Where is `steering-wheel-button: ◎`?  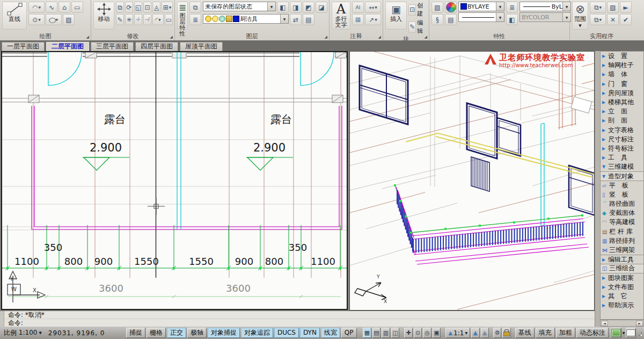
steering-wheel-button: ◎ is located at coordinates (427, 333).